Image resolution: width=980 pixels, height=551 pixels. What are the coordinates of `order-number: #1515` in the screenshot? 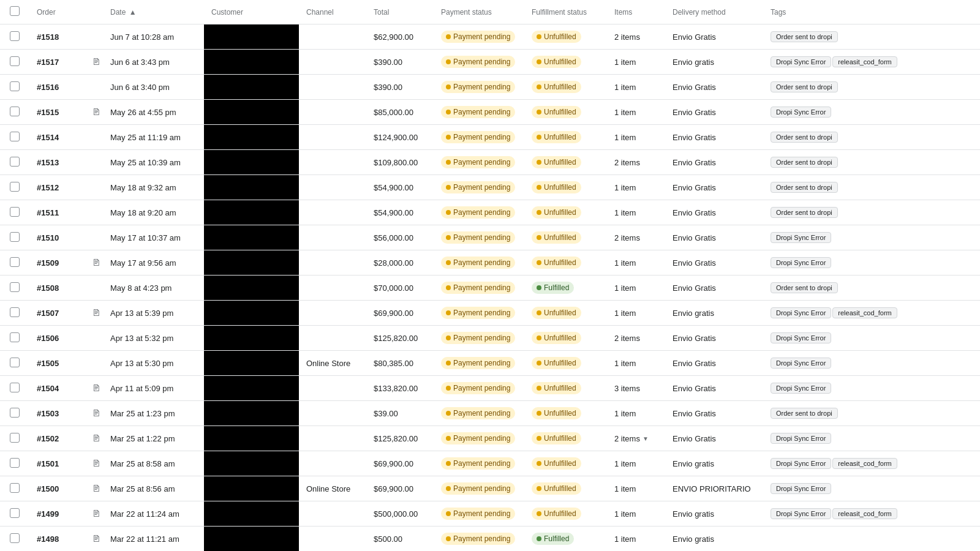 It's located at (48, 113).